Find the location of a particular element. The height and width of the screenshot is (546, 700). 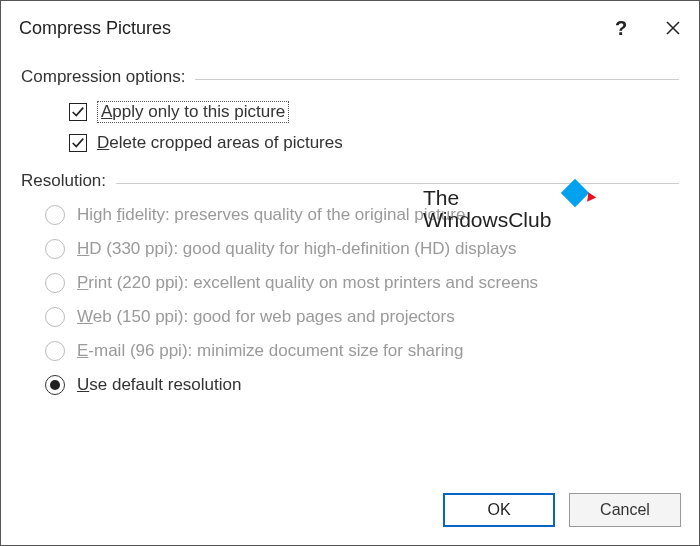

ok-button: OK is located at coordinates (499, 510).